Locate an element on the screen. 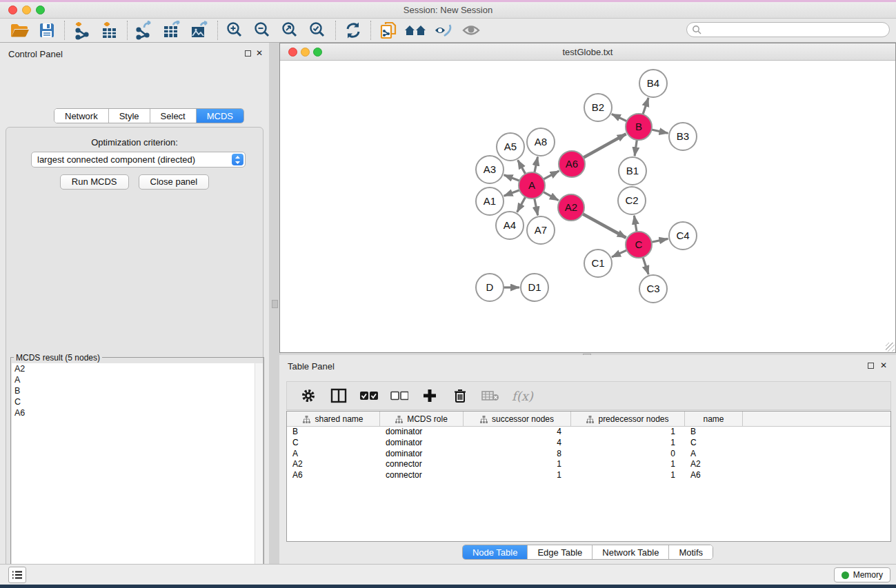  toolbar-search is located at coordinates (788, 30).